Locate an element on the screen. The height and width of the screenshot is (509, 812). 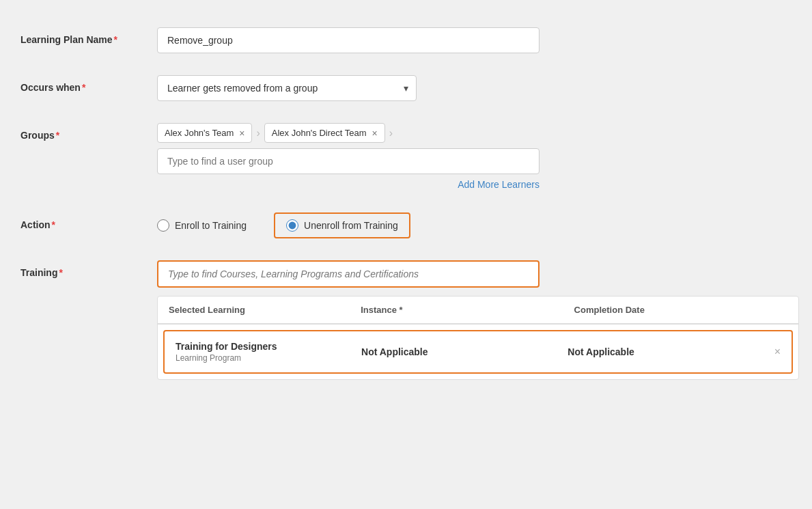
training-table: Selected Learning Instance * Completion … is located at coordinates (478, 338).